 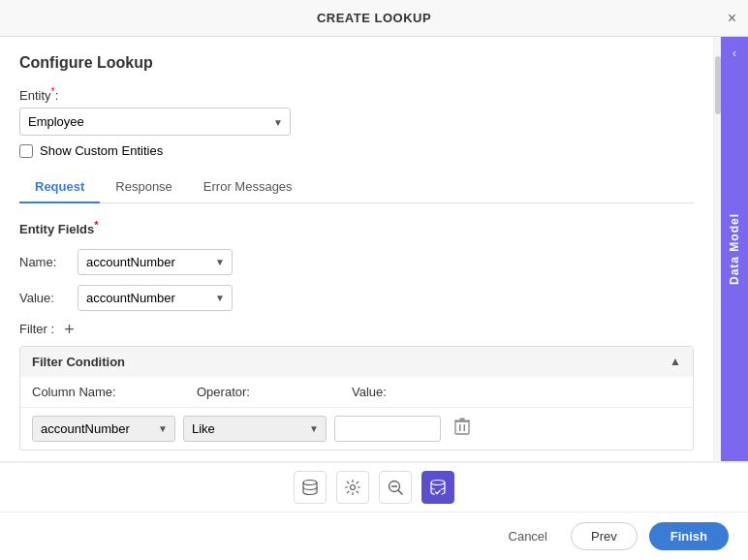 I want to click on trash-icon, so click(x=462, y=426).